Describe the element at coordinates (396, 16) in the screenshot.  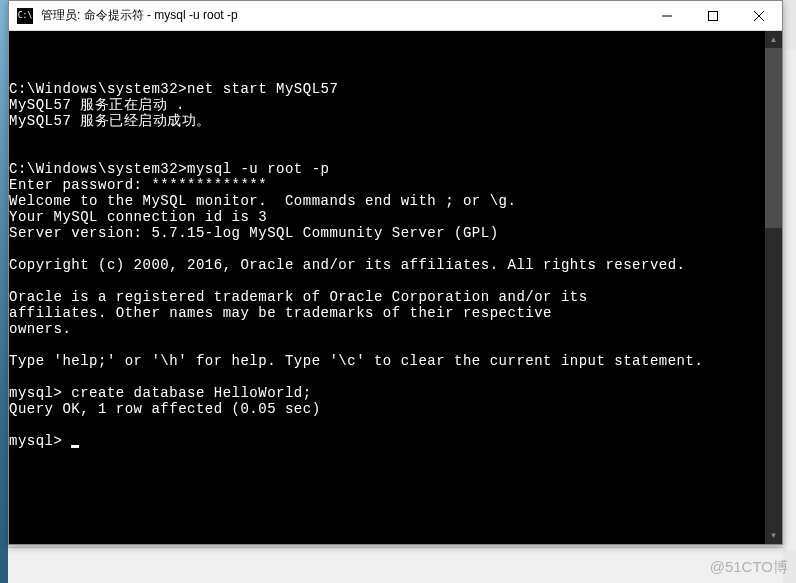
I see `titlebar: C:\ 管理员: 命令提示符 - mysql -u root -p` at that location.